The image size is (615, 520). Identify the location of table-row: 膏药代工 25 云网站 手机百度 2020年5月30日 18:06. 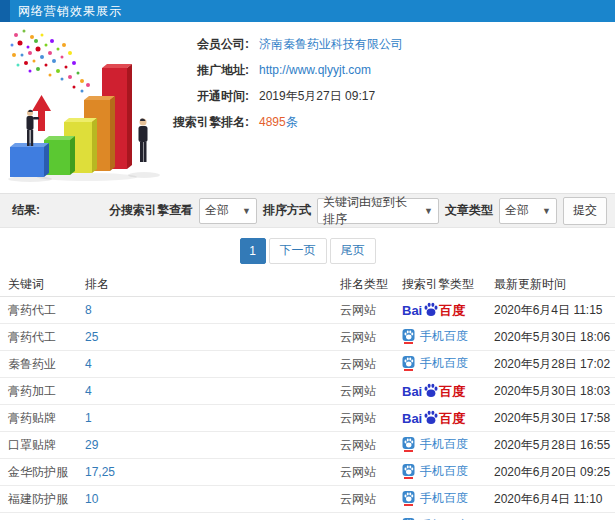
(308, 338).